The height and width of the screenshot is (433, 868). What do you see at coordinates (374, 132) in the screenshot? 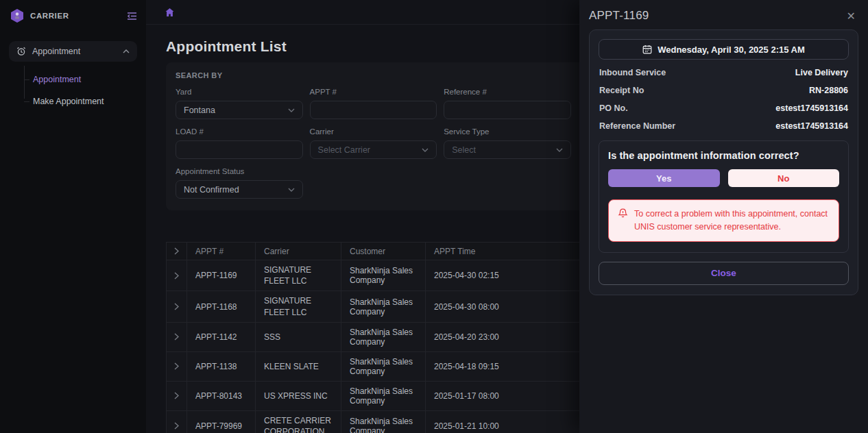
I see `carrier-label: Carrier` at bounding box center [374, 132].